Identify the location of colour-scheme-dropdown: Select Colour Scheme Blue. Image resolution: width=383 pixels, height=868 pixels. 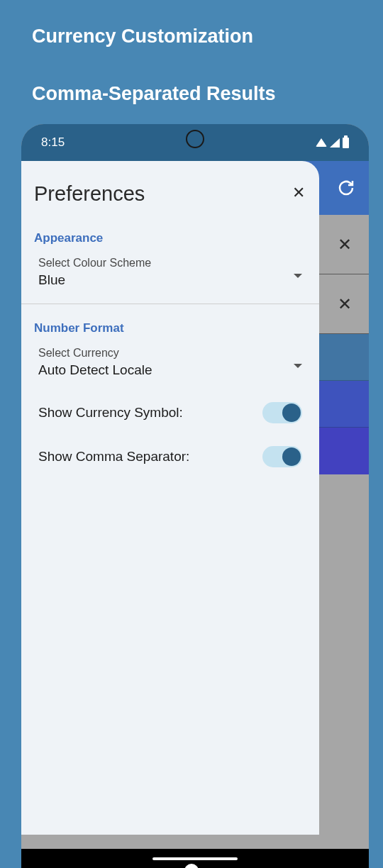
(170, 276).